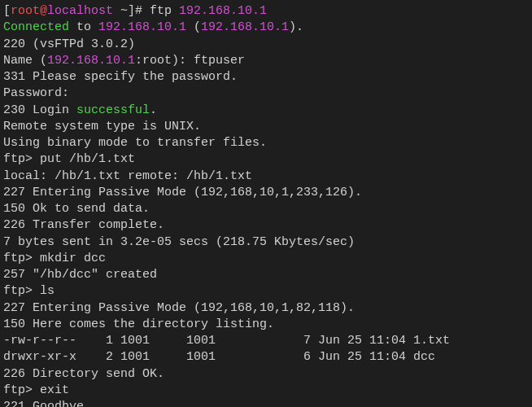 The image size is (532, 407). What do you see at coordinates (266, 177) in the screenshot?
I see `terminal-line: local: /hb/1.txt remote: /hb/1.txt` at bounding box center [266, 177].